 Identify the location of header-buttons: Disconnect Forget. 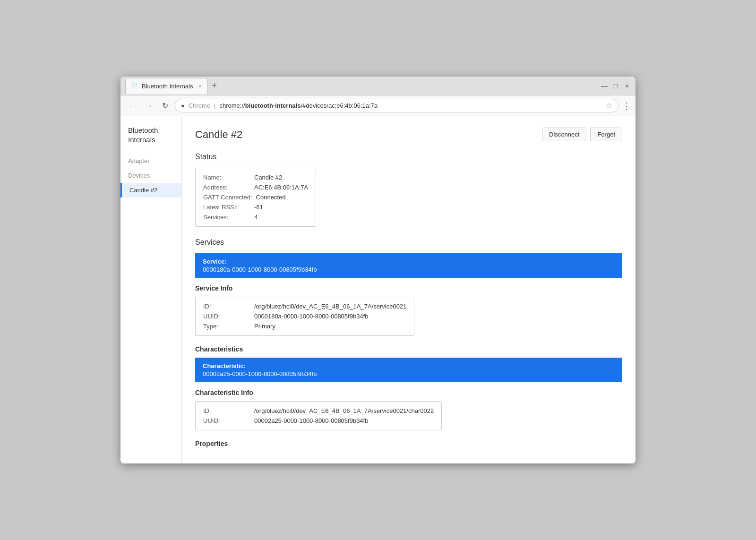
(582, 134).